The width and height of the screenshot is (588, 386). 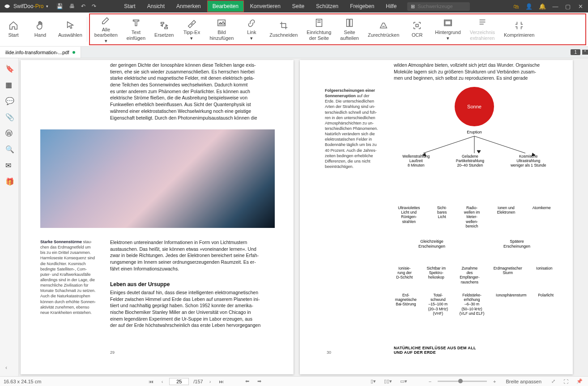 I want to click on tool-ersetzen: Ersetzen, so click(x=164, y=30).